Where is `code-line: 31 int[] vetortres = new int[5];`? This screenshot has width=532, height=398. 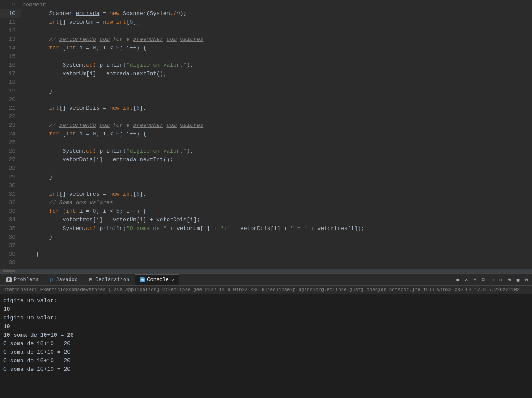 code-line: 31 int[] vetortres = new int[5]; is located at coordinates (266, 194).